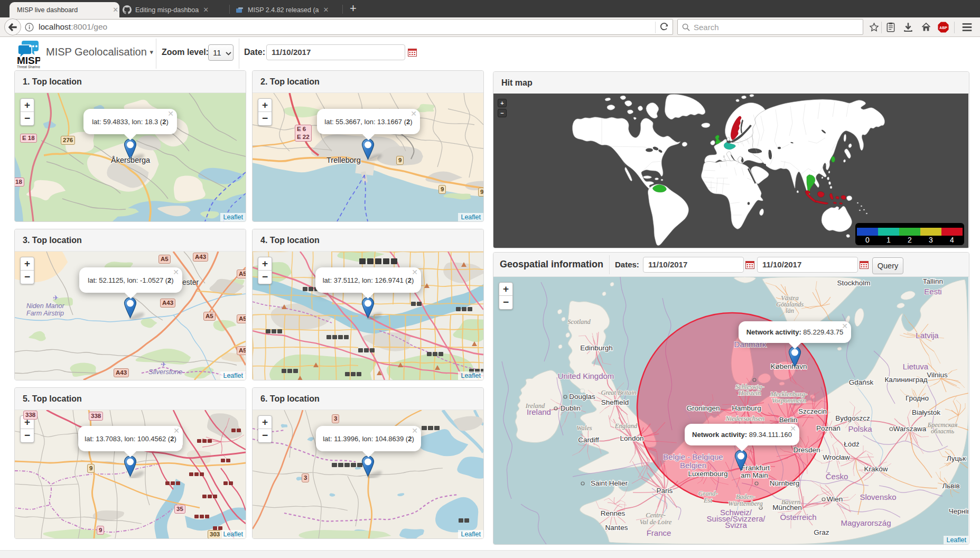 Image resolution: width=980 pixels, height=558 pixels. Describe the element at coordinates (609, 483) in the screenshot. I see `svg-text: Saint Helier` at that location.